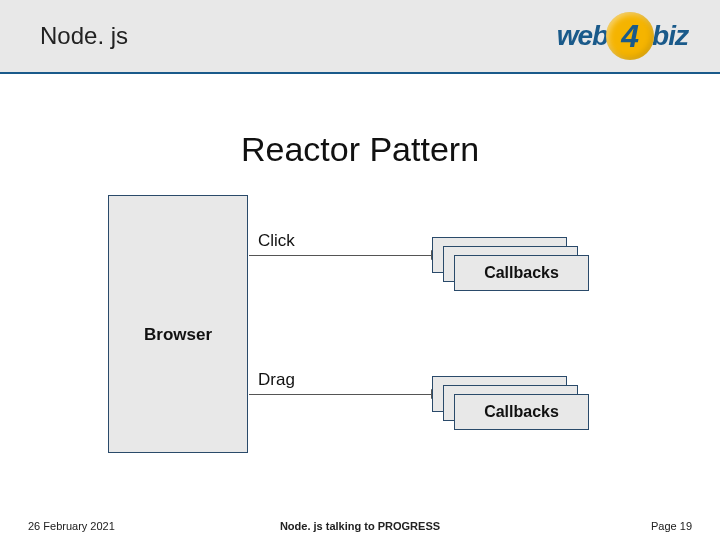 The height and width of the screenshot is (540, 720). I want to click on slide-title: Reactor Pattern, so click(360, 150).